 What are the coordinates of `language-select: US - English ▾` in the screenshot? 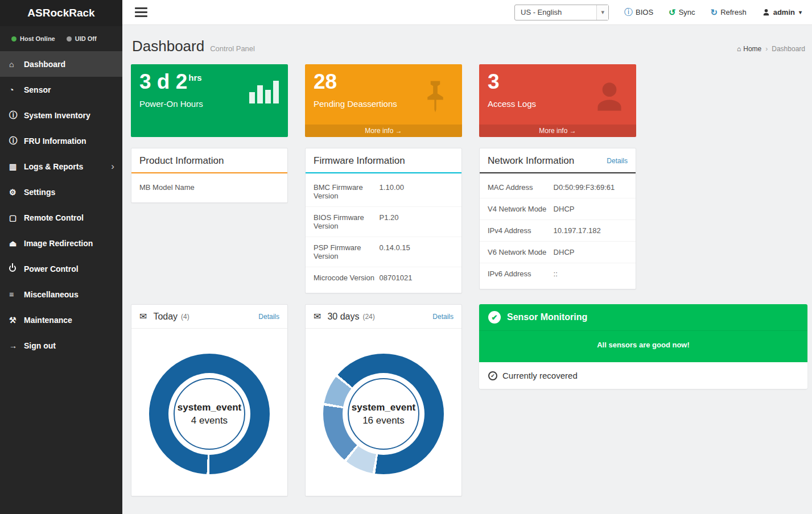 It's located at (562, 13).